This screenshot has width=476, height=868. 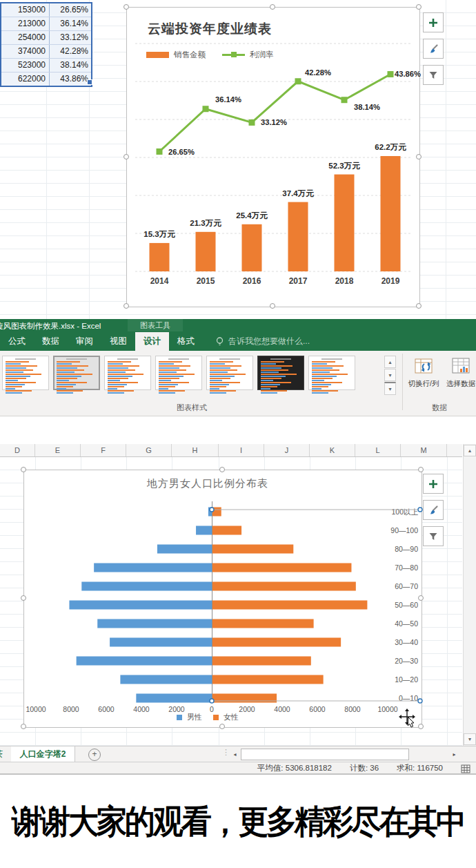 What do you see at coordinates (46, 52) in the screenshot?
I see `table-row: 37400042.28%` at bounding box center [46, 52].